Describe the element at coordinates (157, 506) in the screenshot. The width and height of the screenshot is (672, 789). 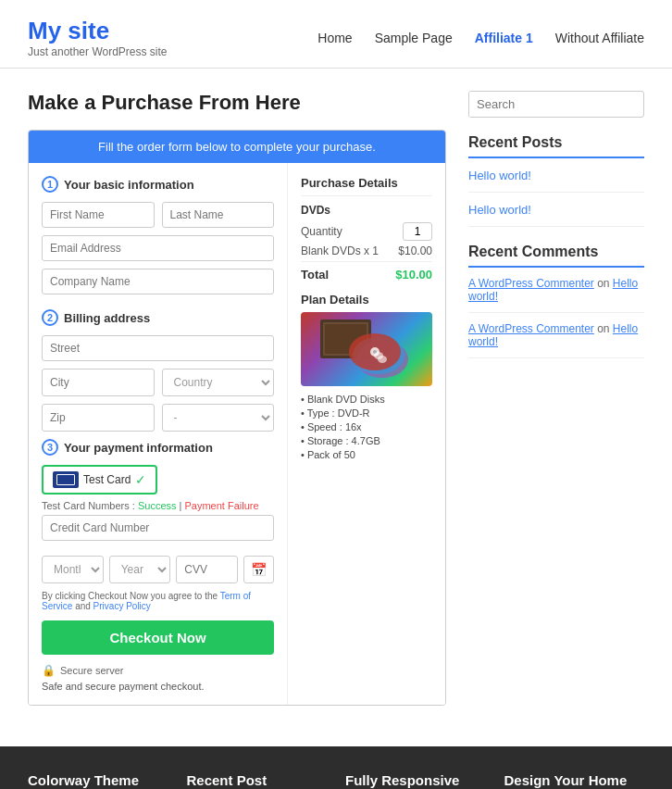
I see `test-card-note: Test Card Numbers : Success | Payment Fa…` at that location.